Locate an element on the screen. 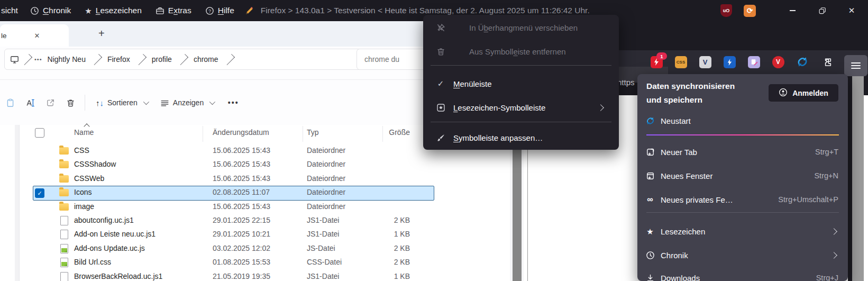 Image resolution: width=868 pixels, height=281 pixels. delete-button is located at coordinates (70, 103).